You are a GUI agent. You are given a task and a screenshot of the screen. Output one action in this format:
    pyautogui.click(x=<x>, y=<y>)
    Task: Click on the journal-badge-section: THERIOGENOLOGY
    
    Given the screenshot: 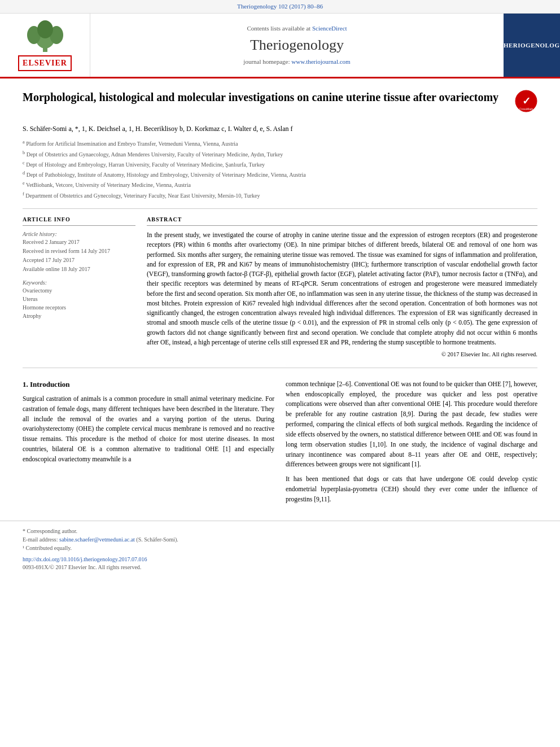 What is the action you would take?
    pyautogui.click(x=532, y=45)
    